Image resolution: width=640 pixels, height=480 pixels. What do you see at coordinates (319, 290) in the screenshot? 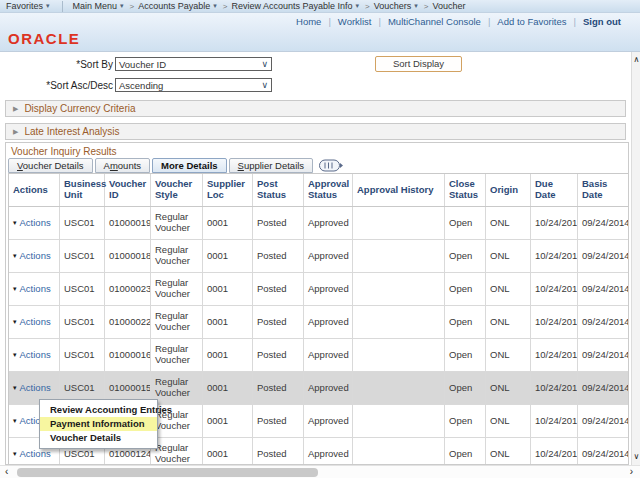
I see `table-row: ▾ActionsUSC0101000023Regular Voucher0001…` at bounding box center [319, 290].